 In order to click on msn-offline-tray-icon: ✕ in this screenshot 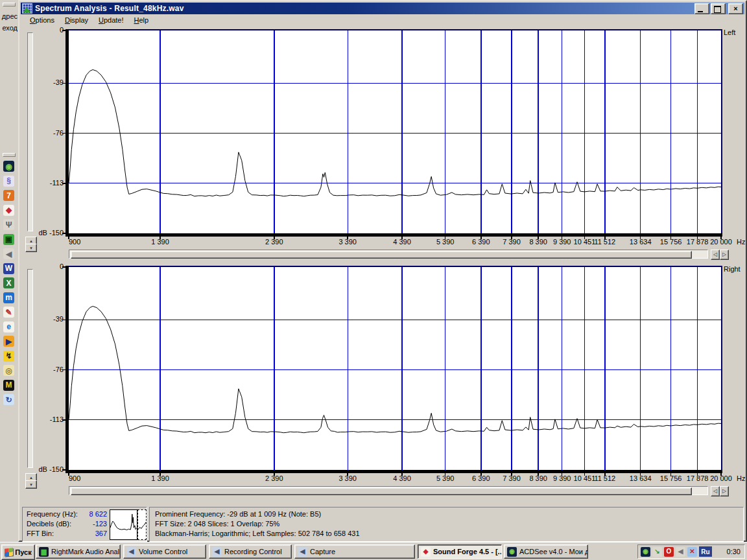, I will do `click(693, 552)`.